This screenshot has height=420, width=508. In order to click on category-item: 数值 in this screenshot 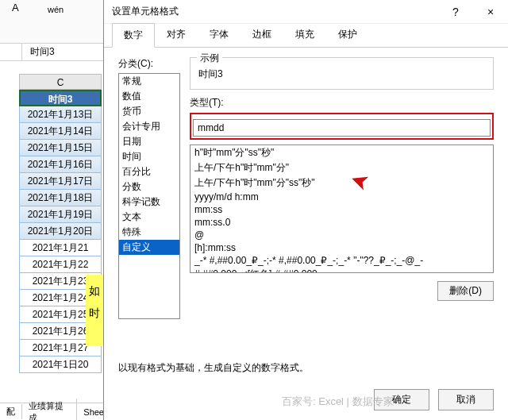, I will do `click(149, 97)`.